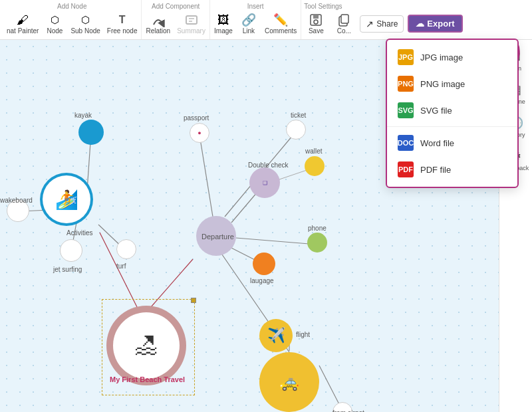 The height and width of the screenshot is (412, 532). Describe the element at coordinates (85, 24) in the screenshot. I see `sub-node-button: ⬡ Sub Node` at that location.